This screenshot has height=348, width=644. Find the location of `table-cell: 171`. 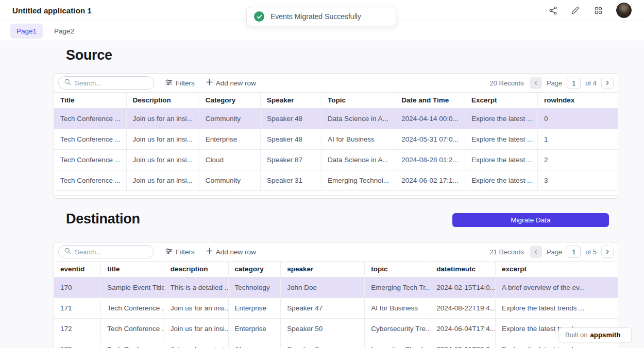

table-cell: 171 is located at coordinates (77, 308).